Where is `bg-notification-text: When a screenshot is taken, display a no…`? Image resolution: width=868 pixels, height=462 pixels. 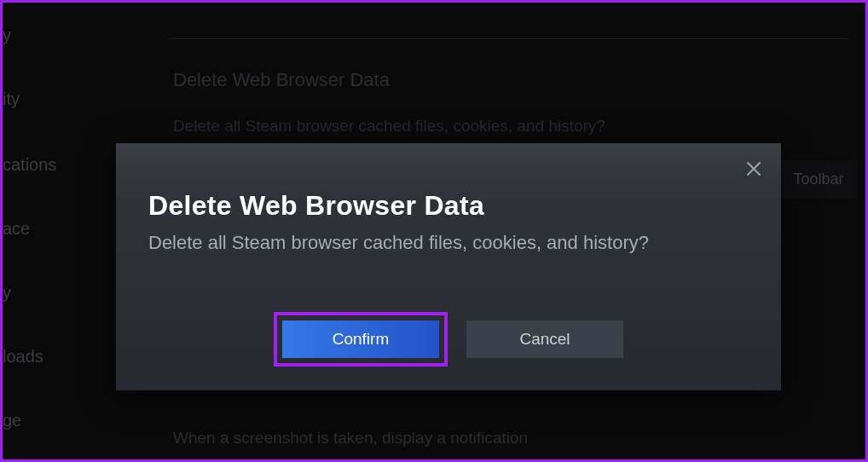
bg-notification-text: When a screenshot is taken, display a no… is located at coordinates (350, 438).